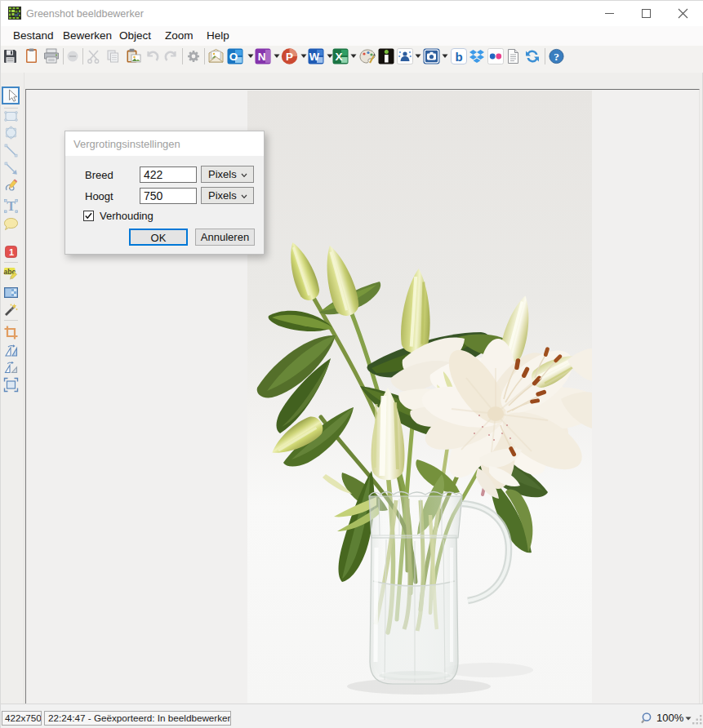 Image resolution: width=703 pixels, height=728 pixels. I want to click on svg-text: W, so click(315, 57).